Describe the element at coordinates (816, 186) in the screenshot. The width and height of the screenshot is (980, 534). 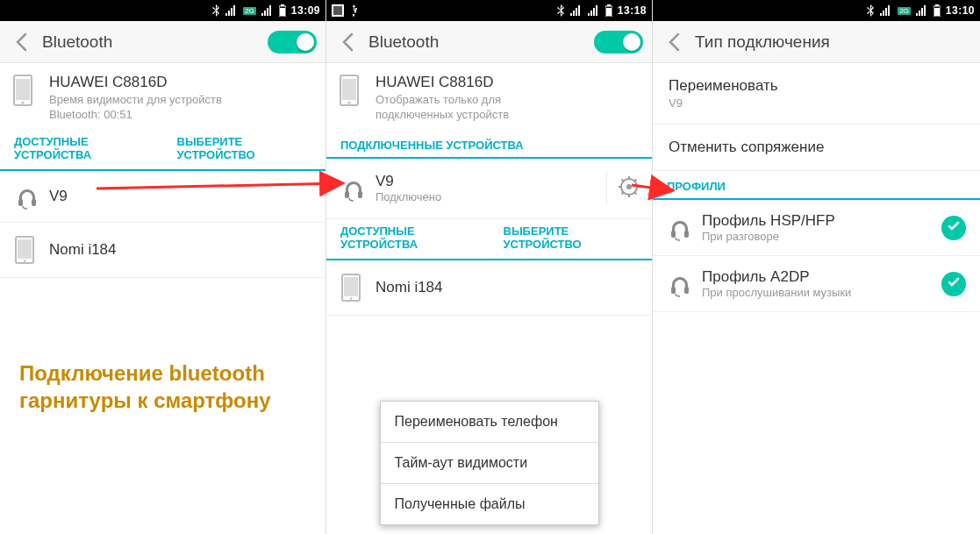
I see `section-profiles: ПРОФИЛИ` at that location.